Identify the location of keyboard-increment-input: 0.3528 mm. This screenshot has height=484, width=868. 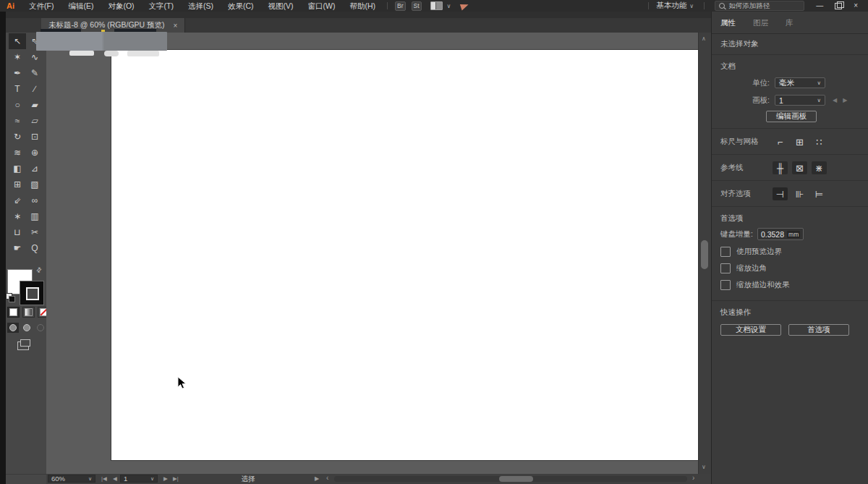
(780, 234).